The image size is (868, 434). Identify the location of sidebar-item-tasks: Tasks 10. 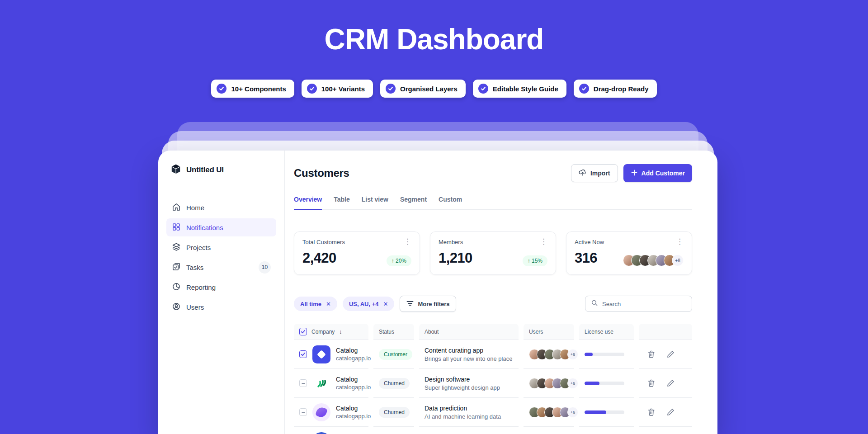
(222, 267).